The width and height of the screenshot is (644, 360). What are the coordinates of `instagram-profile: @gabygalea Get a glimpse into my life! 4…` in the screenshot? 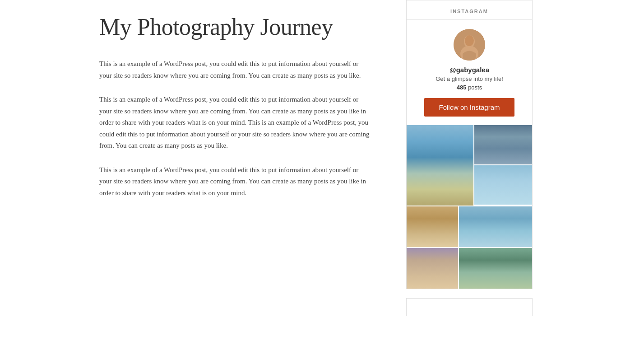 It's located at (469, 72).